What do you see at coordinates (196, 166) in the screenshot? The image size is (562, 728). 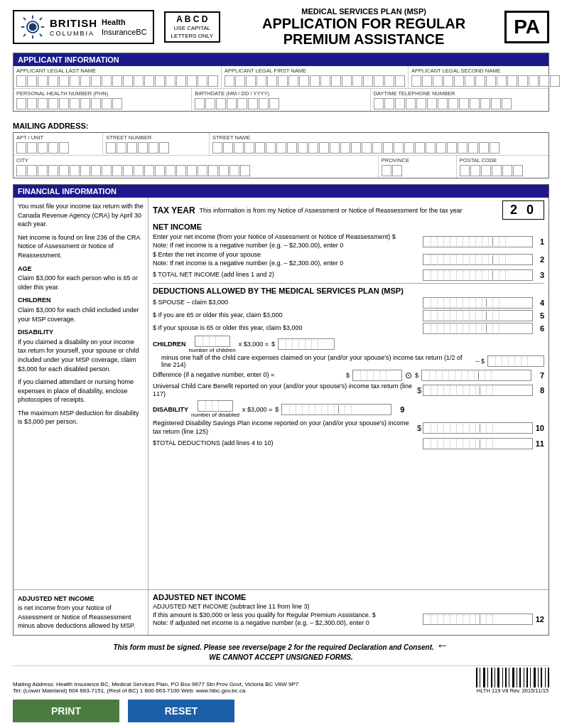 I see `city-cell: CITY` at bounding box center [196, 166].